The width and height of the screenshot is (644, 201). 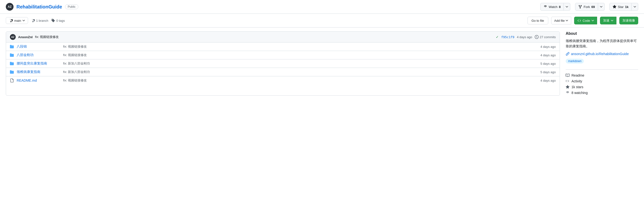 I want to click on branch-count-label: 1 branch, so click(x=42, y=20).